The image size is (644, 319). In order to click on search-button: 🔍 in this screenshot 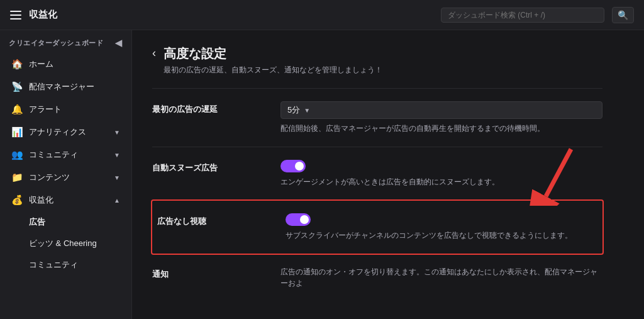, I will do `click(623, 15)`.